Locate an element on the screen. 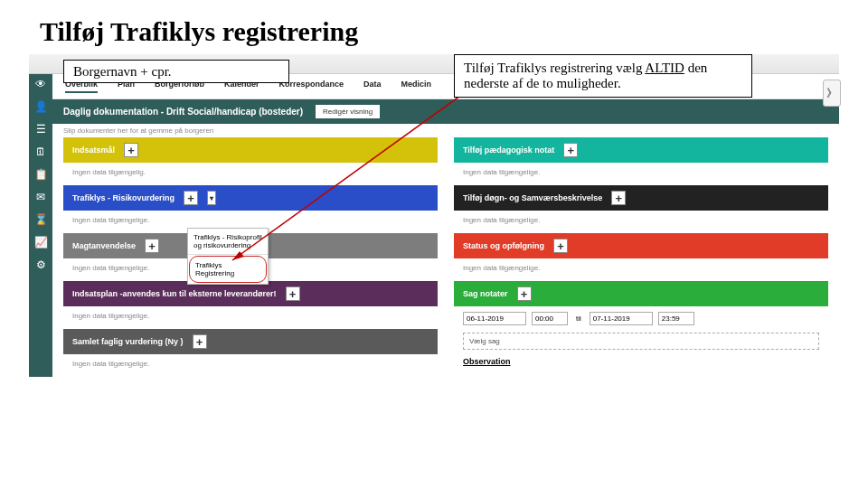 Image resolution: width=868 pixels, height=488 pixels. card-empty: Ingen data tilgængelig. is located at coordinates (250, 174).